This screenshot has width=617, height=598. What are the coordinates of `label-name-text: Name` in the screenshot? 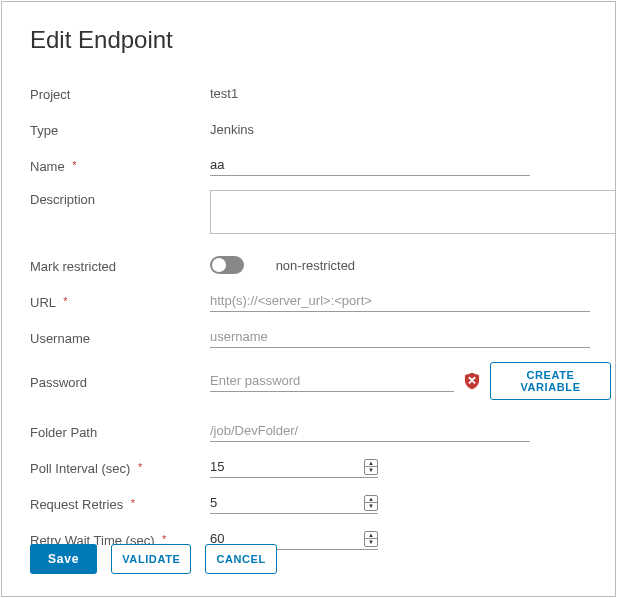 It's located at (48, 166).